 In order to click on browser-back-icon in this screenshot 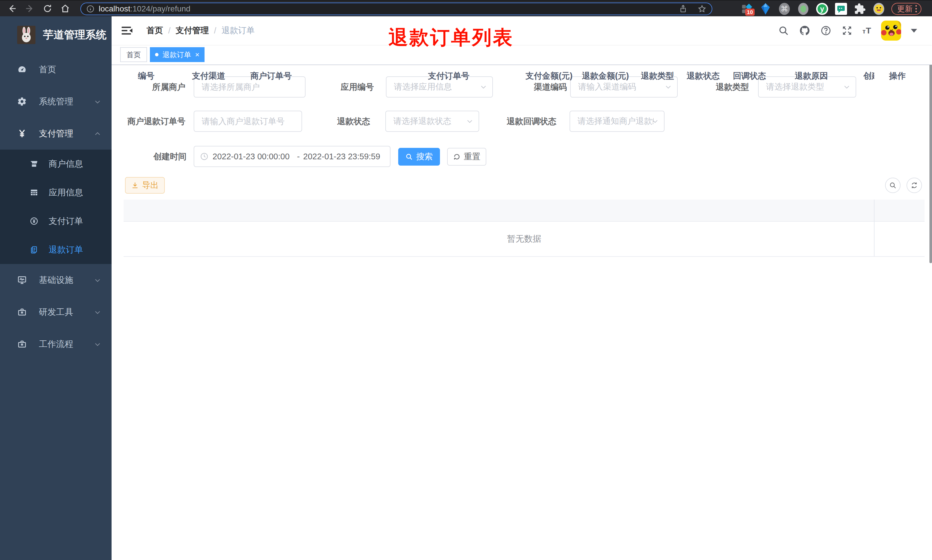, I will do `click(12, 8)`.